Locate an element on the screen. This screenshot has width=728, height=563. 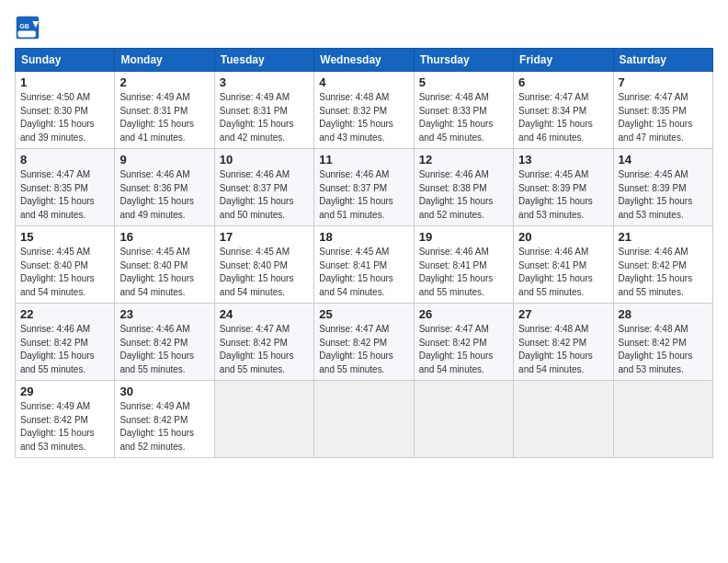
day-number: 20 is located at coordinates (563, 237).